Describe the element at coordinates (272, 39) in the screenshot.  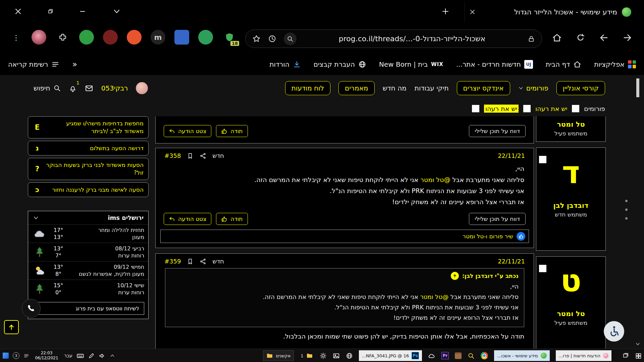
I see `history-icon` at that location.